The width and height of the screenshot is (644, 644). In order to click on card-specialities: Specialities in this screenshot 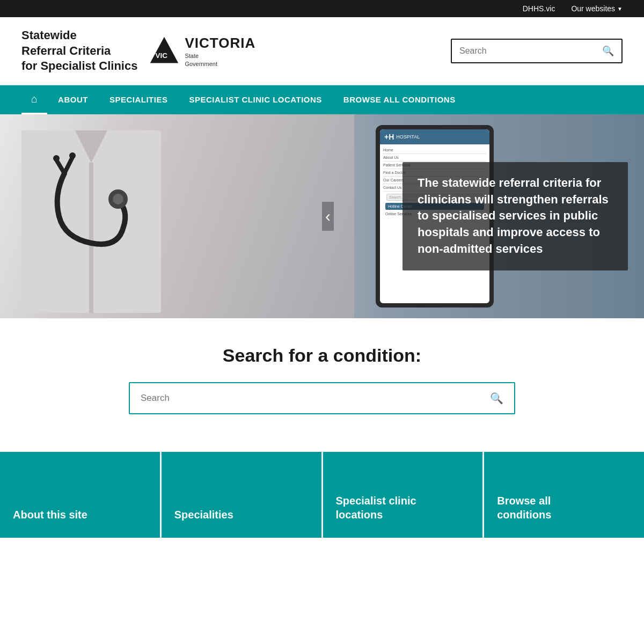, I will do `click(243, 495)`.